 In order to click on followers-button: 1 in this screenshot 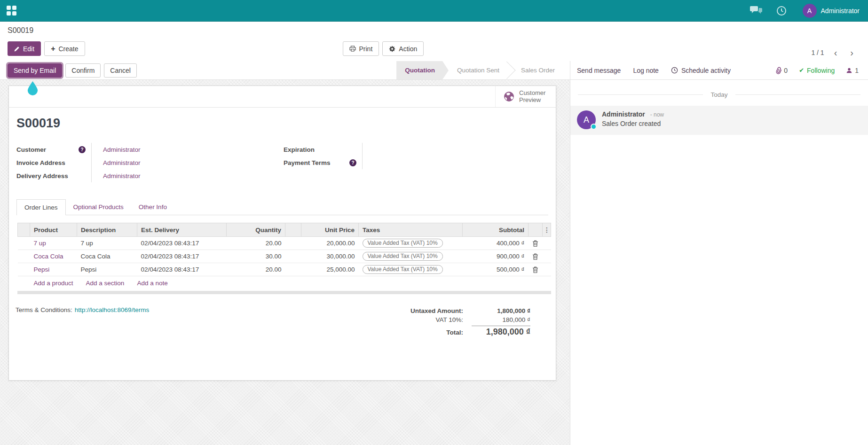, I will do `click(852, 70)`.